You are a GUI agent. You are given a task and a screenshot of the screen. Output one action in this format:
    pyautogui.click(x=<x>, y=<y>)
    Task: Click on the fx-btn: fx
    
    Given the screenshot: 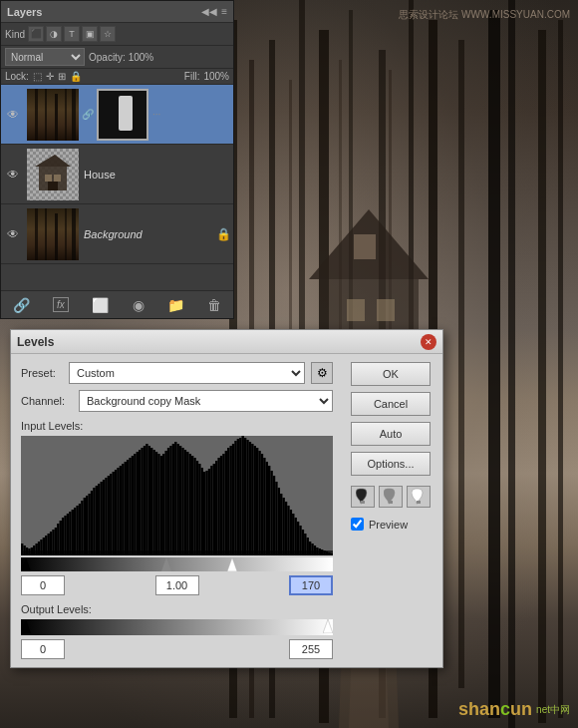 What is the action you would take?
    pyautogui.click(x=61, y=305)
    